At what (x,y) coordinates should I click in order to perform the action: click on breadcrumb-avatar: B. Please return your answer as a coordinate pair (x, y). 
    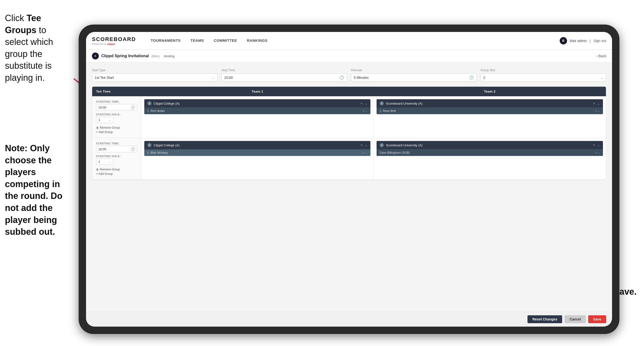
    Looking at the image, I should click on (96, 56).